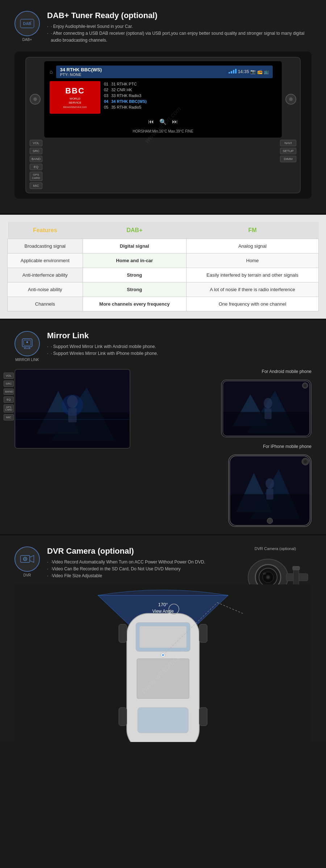  I want to click on car-unit-wrap: ⌂ 34 RTHK BBC(WS) PTY: NONE, so click(163, 125).